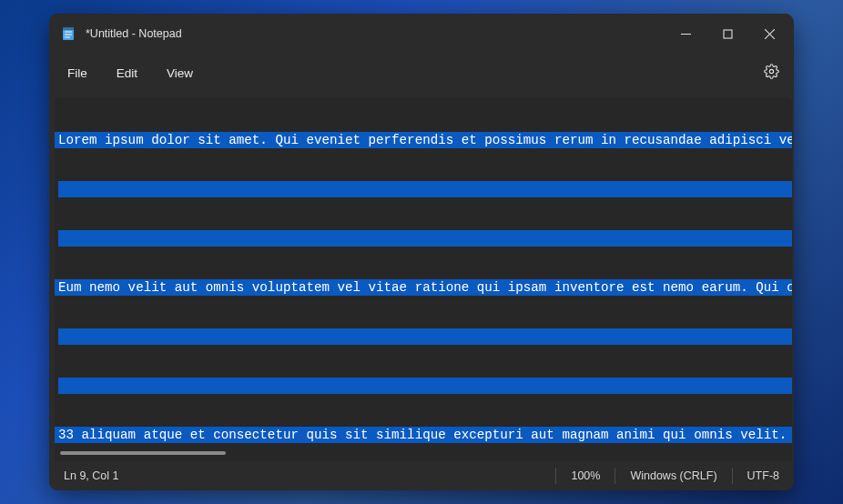  What do you see at coordinates (423, 287) in the screenshot?
I see `text-line: Eum nemo velit aut omnis voluptatem vel …` at bounding box center [423, 287].